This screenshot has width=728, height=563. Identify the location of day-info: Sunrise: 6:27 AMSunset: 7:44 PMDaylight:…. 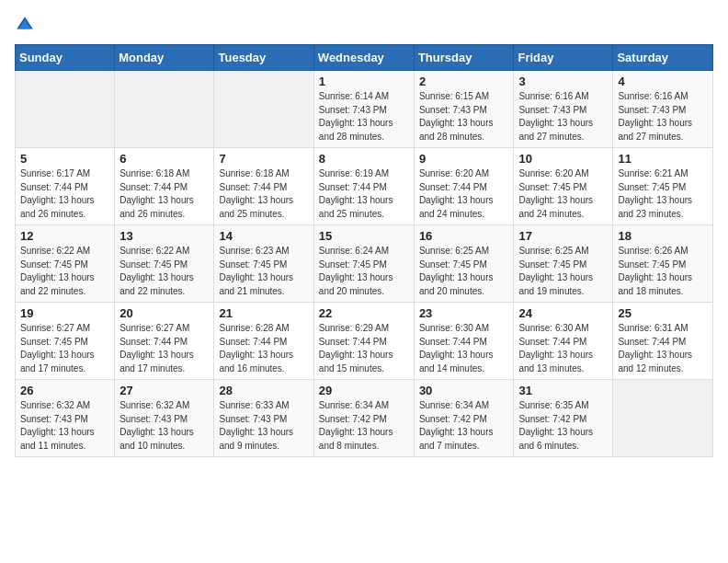
(156, 348).